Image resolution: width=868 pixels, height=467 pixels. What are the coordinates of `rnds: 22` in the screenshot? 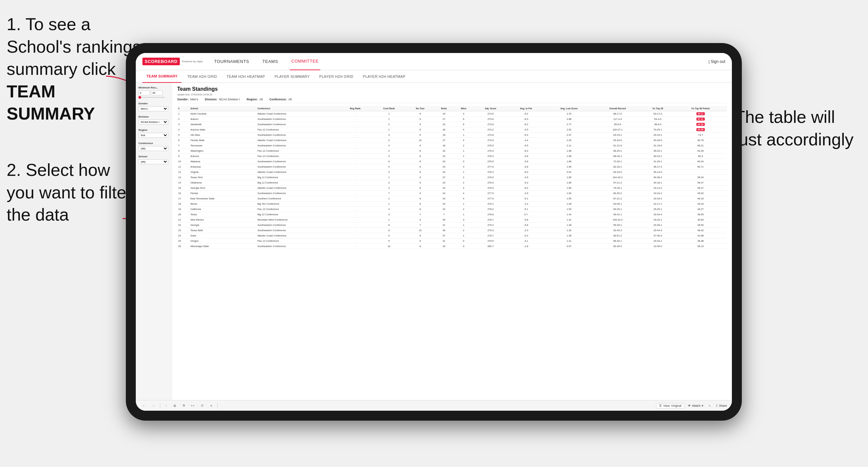 It's located at (444, 156).